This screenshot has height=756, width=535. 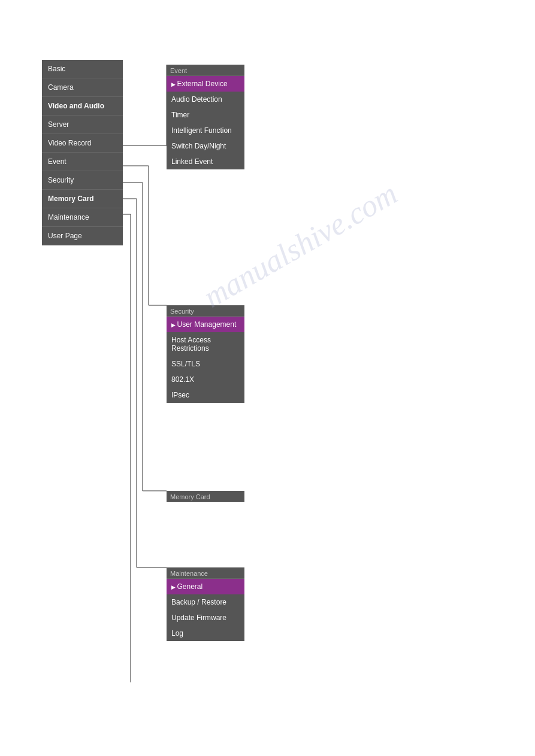 I want to click on sidebar-item-user-page: User Page, so click(x=83, y=236).